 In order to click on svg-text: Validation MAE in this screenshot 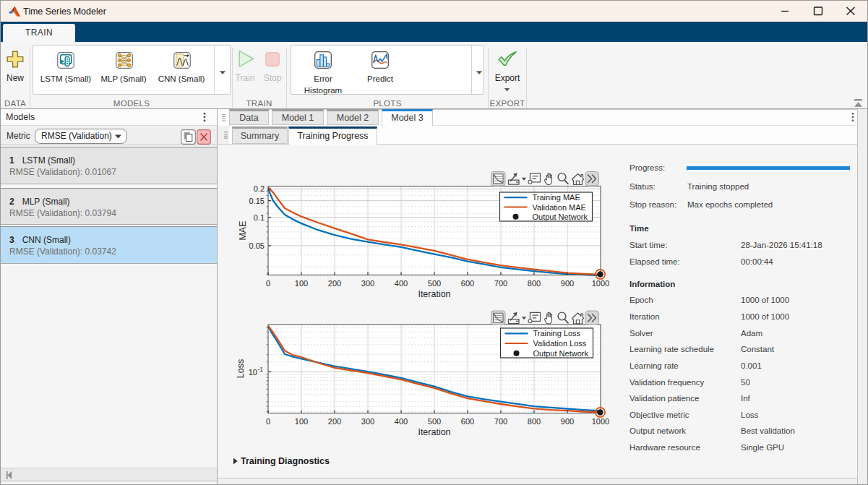, I will do `click(559, 207)`.